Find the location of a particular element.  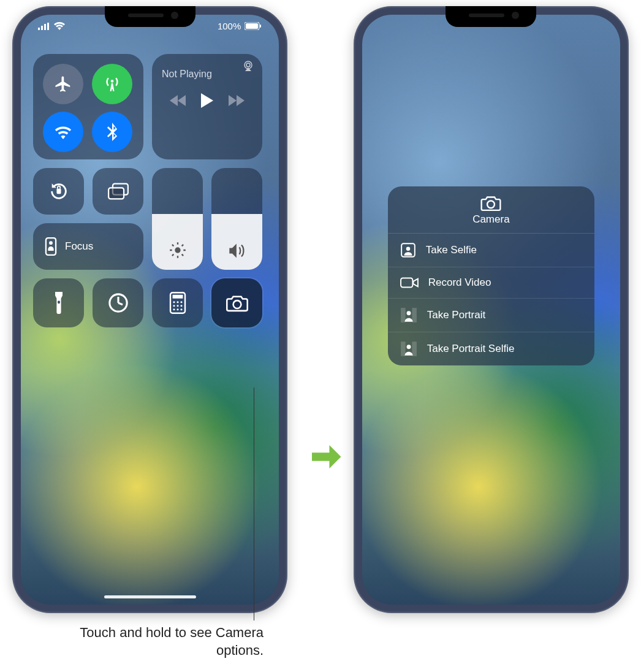

calculator-button is located at coordinates (178, 303).